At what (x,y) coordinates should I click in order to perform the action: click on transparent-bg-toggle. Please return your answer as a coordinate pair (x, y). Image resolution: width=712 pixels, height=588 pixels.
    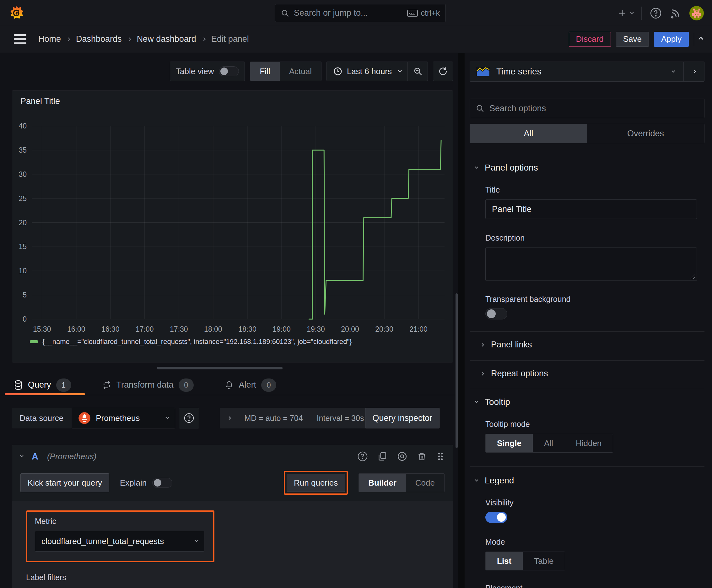
    Looking at the image, I should click on (496, 314).